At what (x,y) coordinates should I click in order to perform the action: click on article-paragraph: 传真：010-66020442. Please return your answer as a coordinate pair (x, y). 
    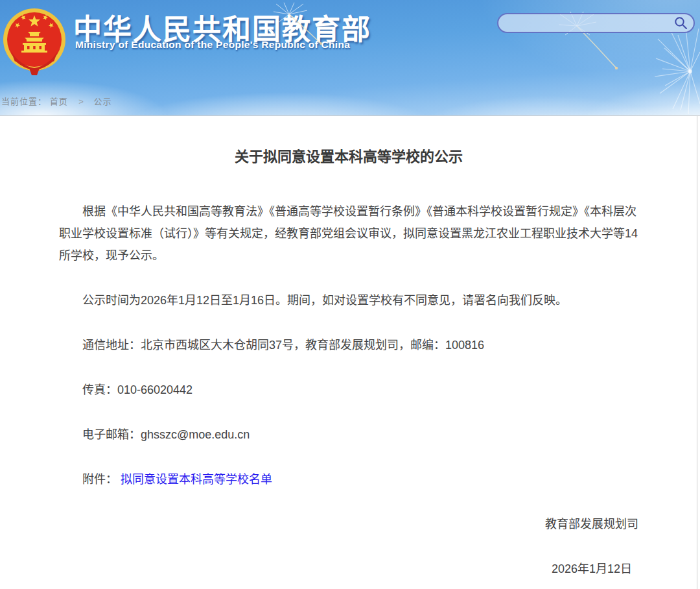
    Looking at the image, I should click on (349, 390).